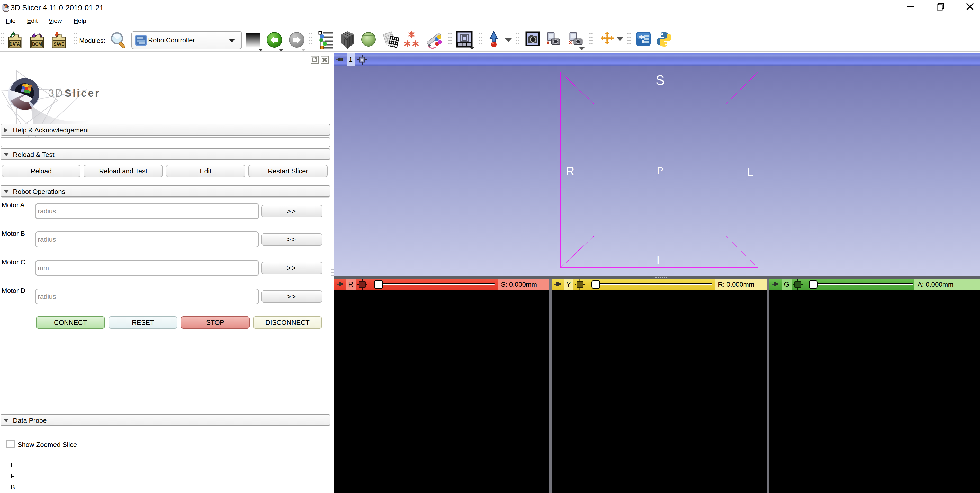 This screenshot has width=980, height=493. Describe the element at coordinates (14, 44) in the screenshot. I see `svg-text: DATA` at that location.